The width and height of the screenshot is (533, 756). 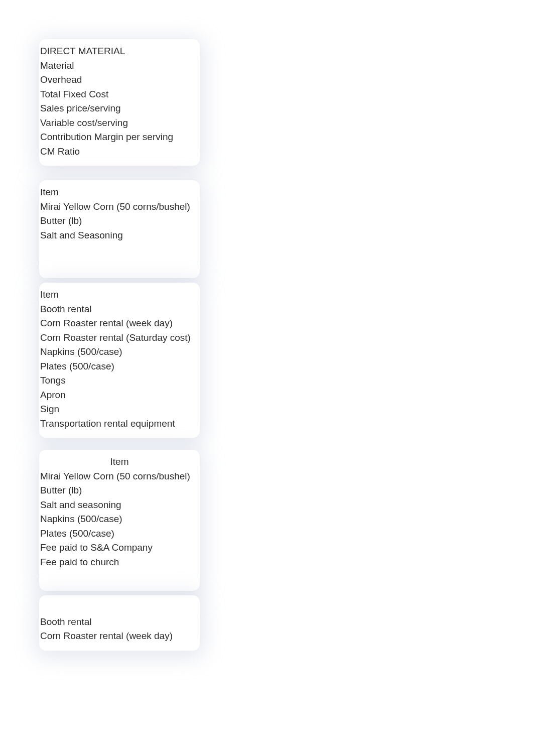 I want to click on list-item: Contribution Margin per serving, so click(x=119, y=138).